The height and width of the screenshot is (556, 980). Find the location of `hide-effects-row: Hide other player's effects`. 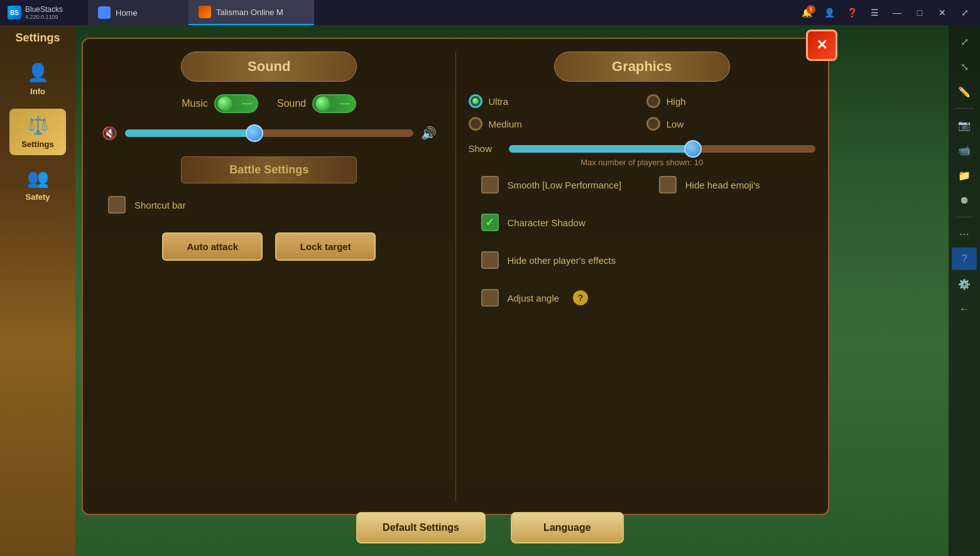

hide-effects-row: Hide other player's effects is located at coordinates (642, 260).